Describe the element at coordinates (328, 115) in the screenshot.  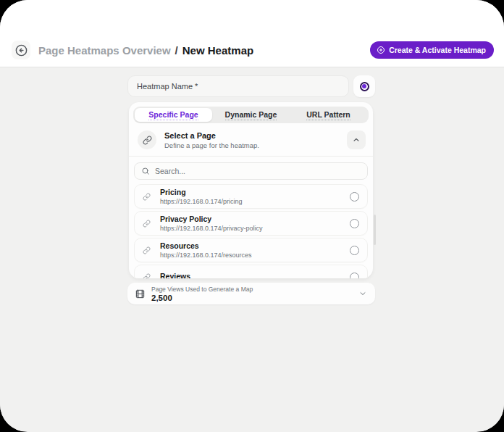
I see `tab-label: URL Pattern` at that location.